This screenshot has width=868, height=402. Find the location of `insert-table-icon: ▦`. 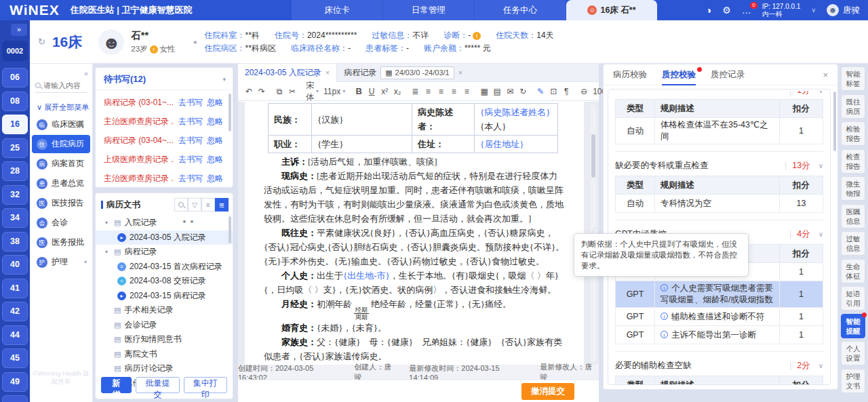

insert-table-icon: ▦ is located at coordinates (484, 92).